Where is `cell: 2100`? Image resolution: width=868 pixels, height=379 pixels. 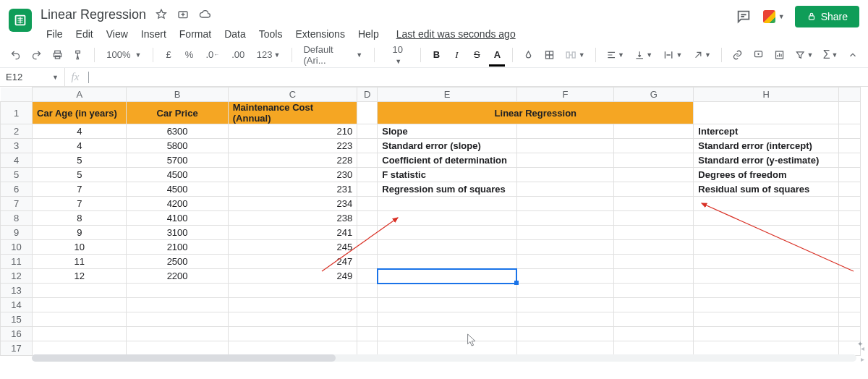 cell: 2100 is located at coordinates (177, 247).